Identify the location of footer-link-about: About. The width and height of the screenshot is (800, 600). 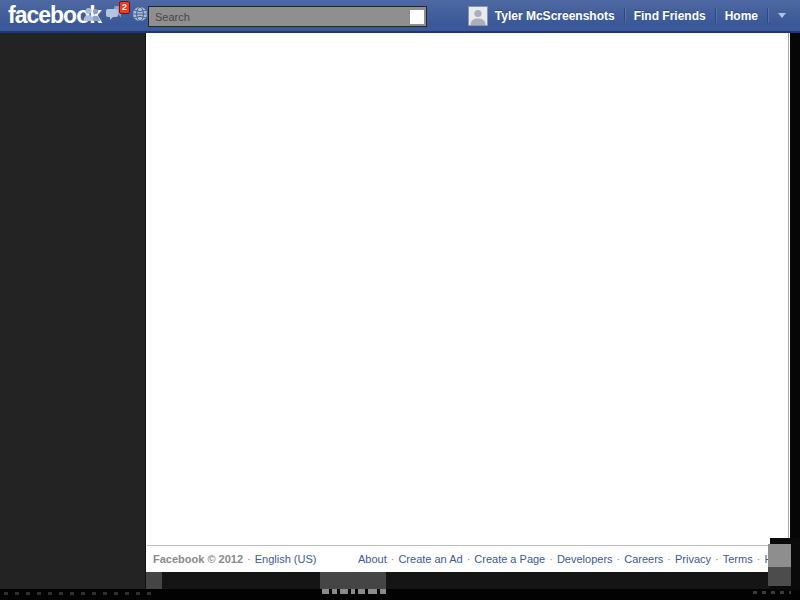
(372, 559).